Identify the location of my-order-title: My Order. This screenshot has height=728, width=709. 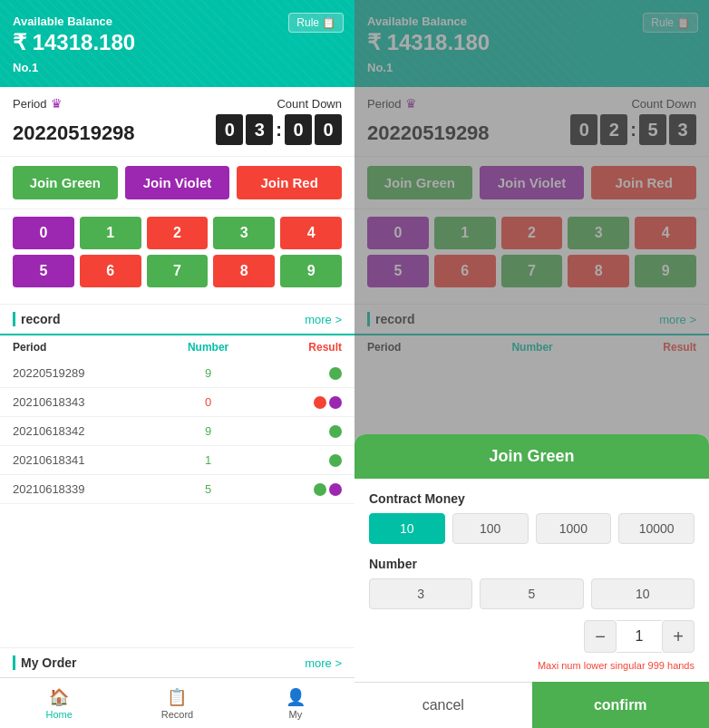
(44, 663).